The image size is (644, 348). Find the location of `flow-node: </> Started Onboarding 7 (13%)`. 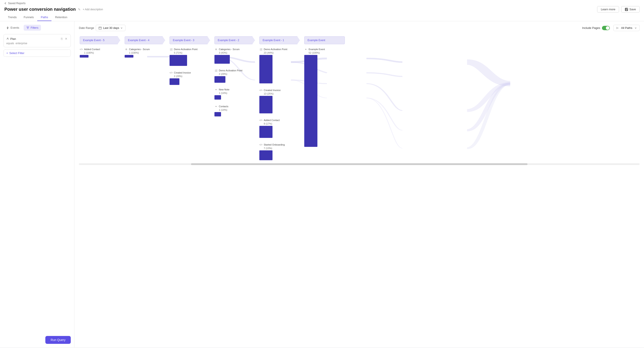

flow-node: </> Started Onboarding 7 (13%) is located at coordinates (280, 152).